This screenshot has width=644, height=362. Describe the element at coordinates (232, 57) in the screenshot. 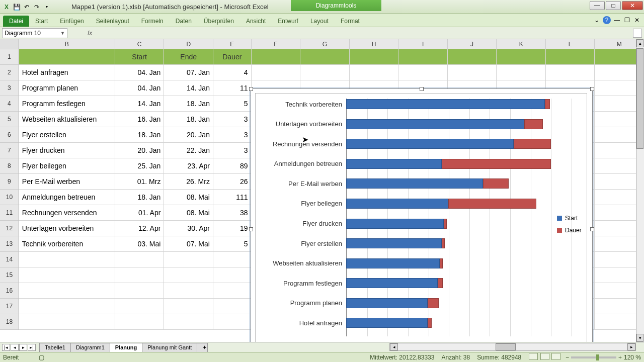

I see `cell: Dauer` at that location.